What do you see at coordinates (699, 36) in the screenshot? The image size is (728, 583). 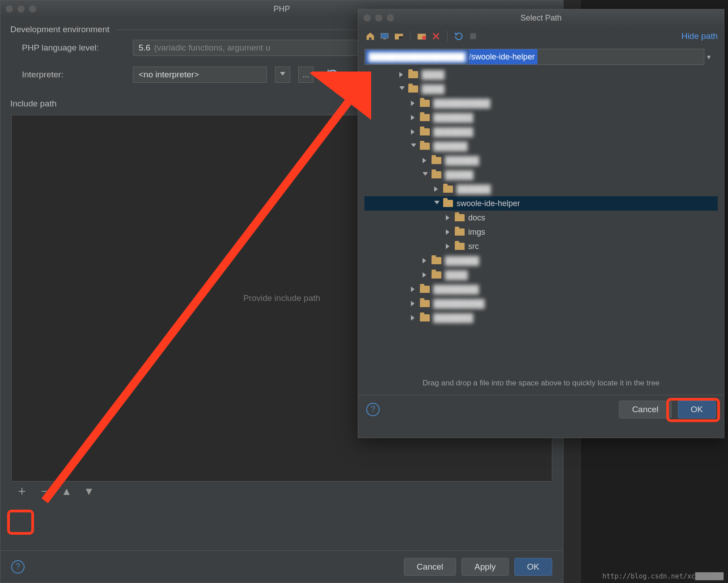 I see `link-label: Hide path` at bounding box center [699, 36].